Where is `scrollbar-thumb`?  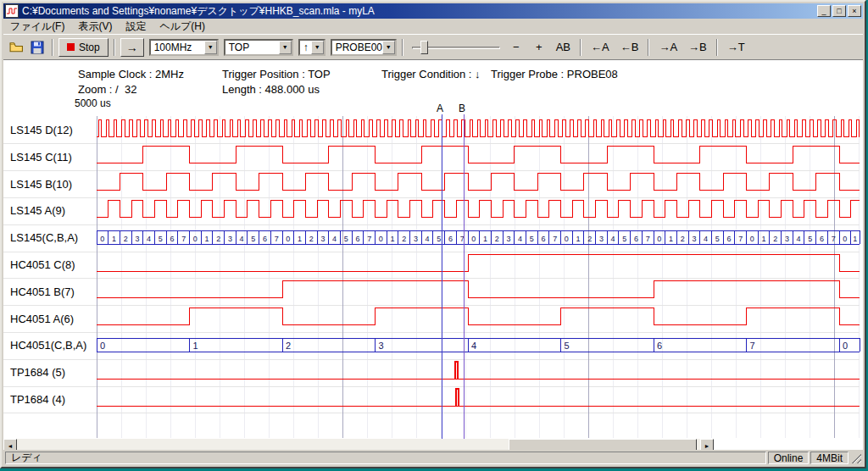 scrollbar-thumb is located at coordinates (603, 444).